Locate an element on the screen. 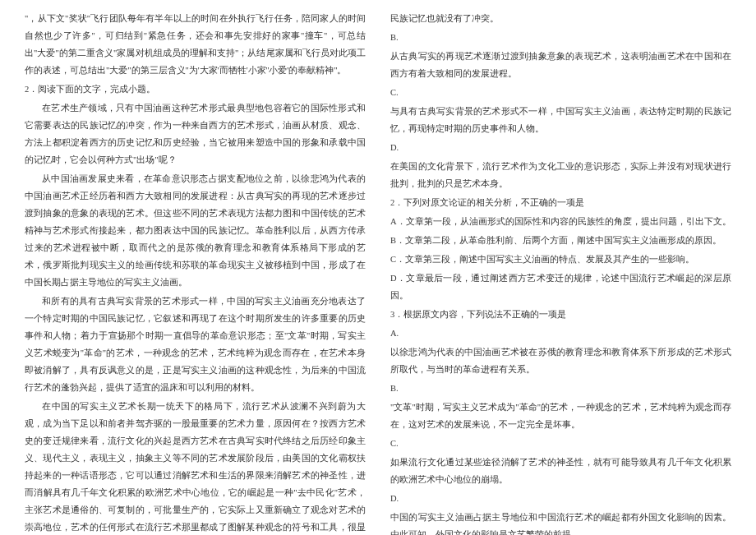 Image resolution: width=756 pixels, height=535 pixels. option-d-label: D. is located at coordinates (560, 148).